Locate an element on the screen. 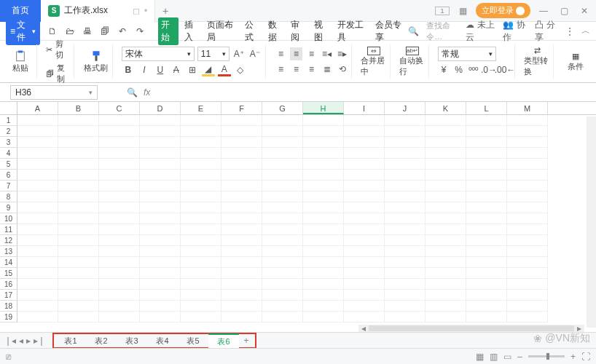 The image size is (596, 364). close-button: ✕ is located at coordinates (584, 11).